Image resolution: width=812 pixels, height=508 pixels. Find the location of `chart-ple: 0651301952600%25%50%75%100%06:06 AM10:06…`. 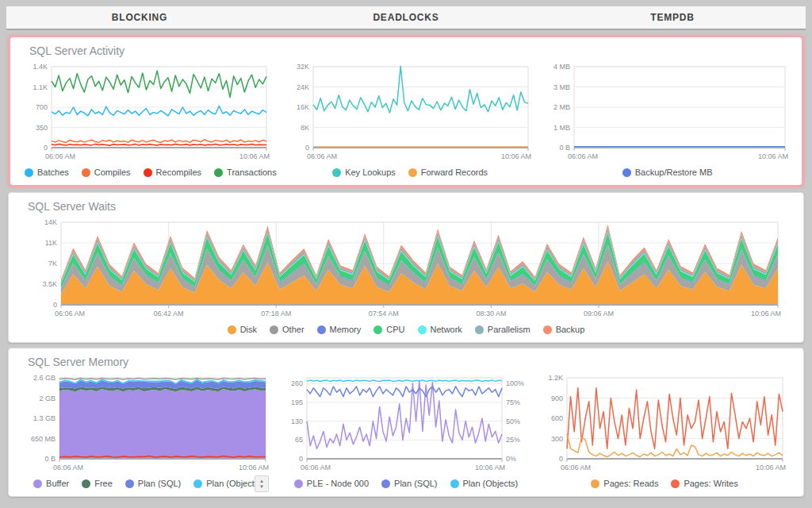

chart-ple: 0651301952600%25%50%75%100%06:06 AM10:06… is located at coordinates (406, 423).